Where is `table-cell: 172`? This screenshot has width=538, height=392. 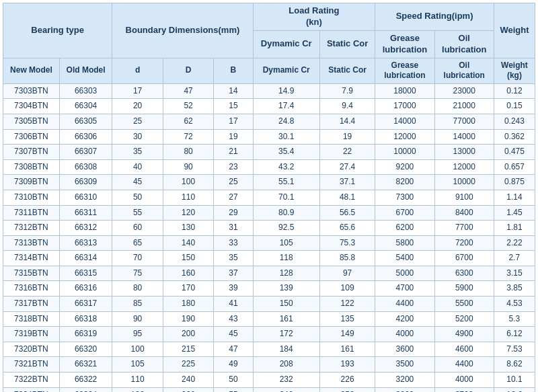
table-cell: 172 is located at coordinates (286, 335).